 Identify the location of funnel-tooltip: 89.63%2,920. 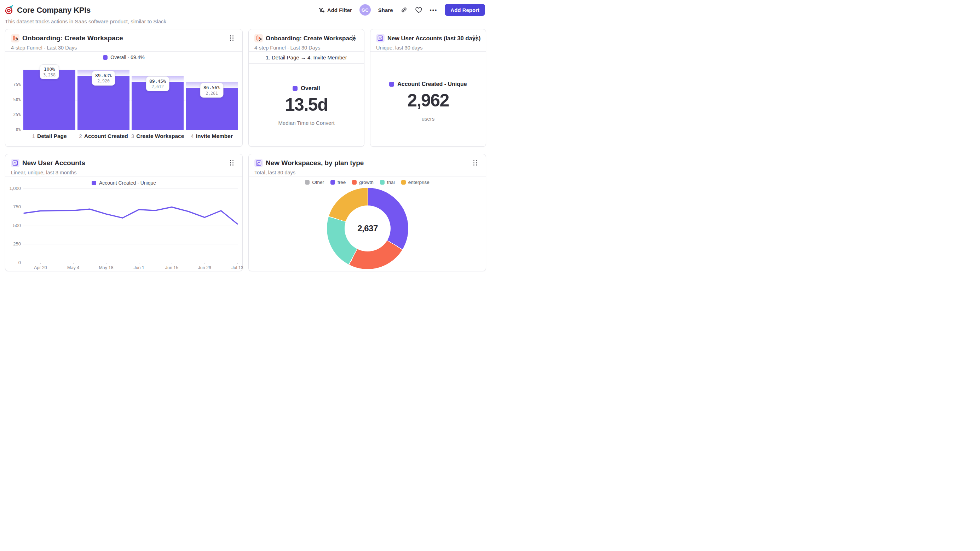
(103, 78).